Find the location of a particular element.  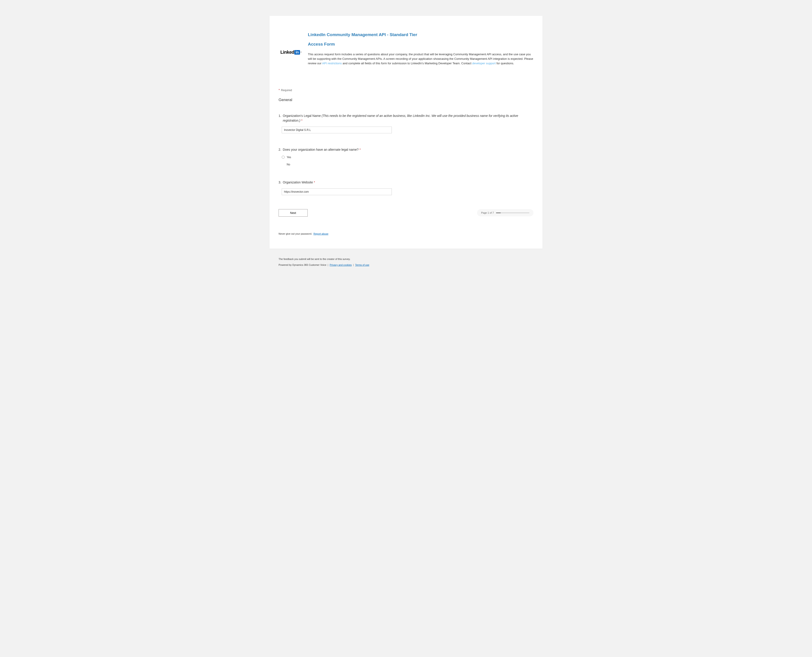

org-legal-name-input is located at coordinates (337, 130).